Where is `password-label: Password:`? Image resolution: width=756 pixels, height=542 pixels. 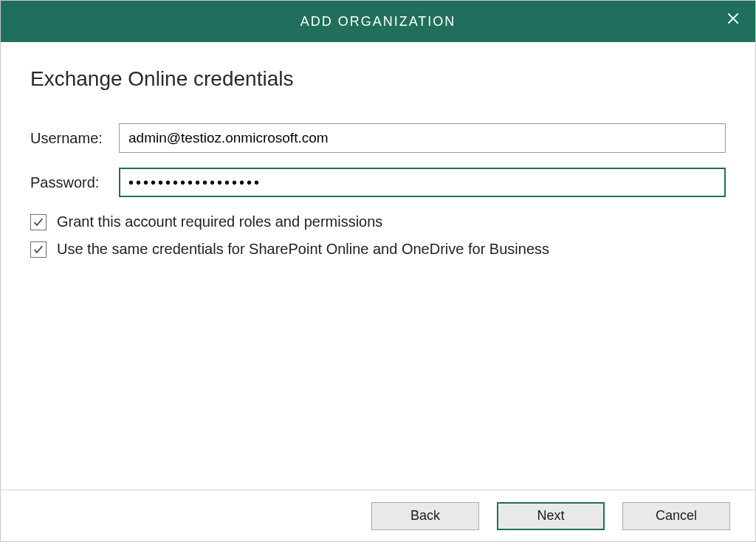
password-label: Password: is located at coordinates (75, 183).